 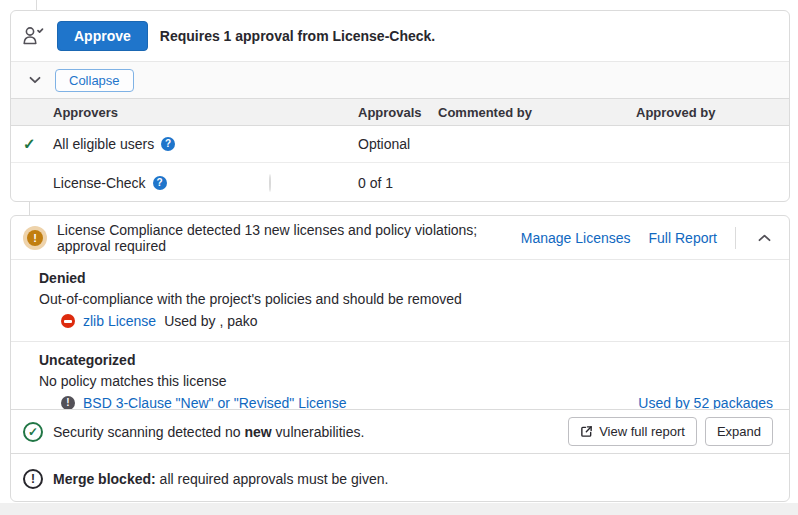 I want to click on merge-blocked-text: Merge blocked: all required approvals mu…, so click(x=220, y=479).